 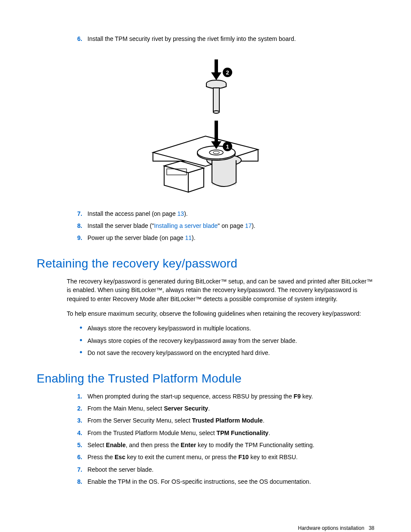 I want to click on bullet-3: • Do not save the recovery key/password …, so click(x=206, y=353).